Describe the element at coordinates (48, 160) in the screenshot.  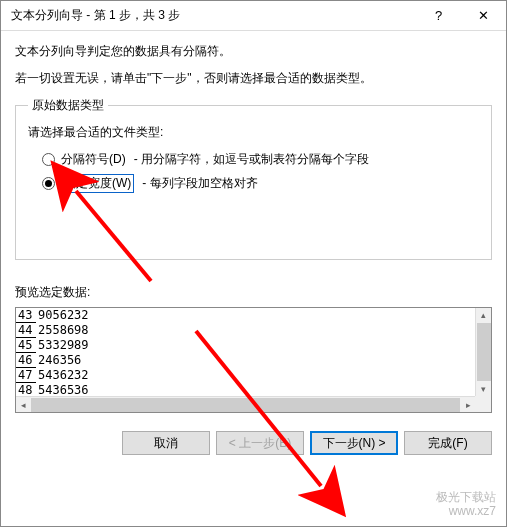
I see `radio-delimited` at that location.